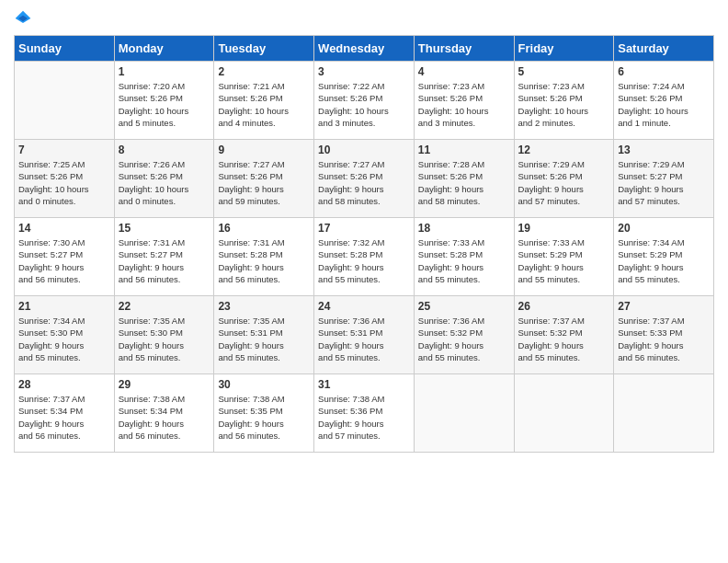 The width and height of the screenshot is (728, 563). Describe the element at coordinates (265, 49) in the screenshot. I see `day-header: Tuesday` at that location.